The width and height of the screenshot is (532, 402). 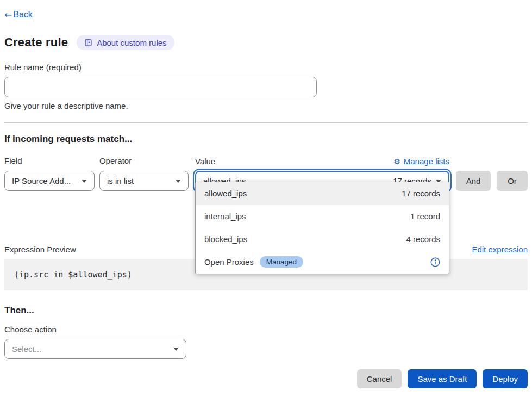 I want to click on list-option-internal-ips: internal_ips 1 record, so click(x=322, y=217).